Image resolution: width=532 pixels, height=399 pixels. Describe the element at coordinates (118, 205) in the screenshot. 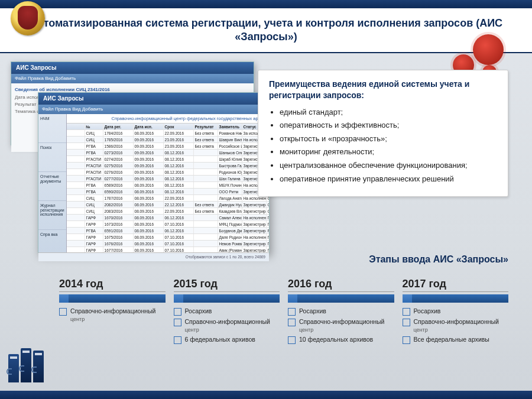

I see `cell: 2082/2016` at that location.